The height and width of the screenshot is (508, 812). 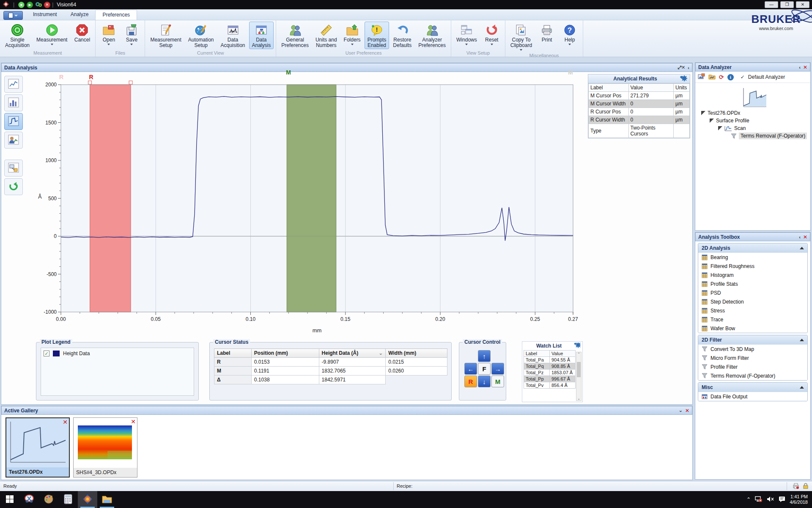 I want to click on toolbox-item: Wafer Bow, so click(x=753, y=329).